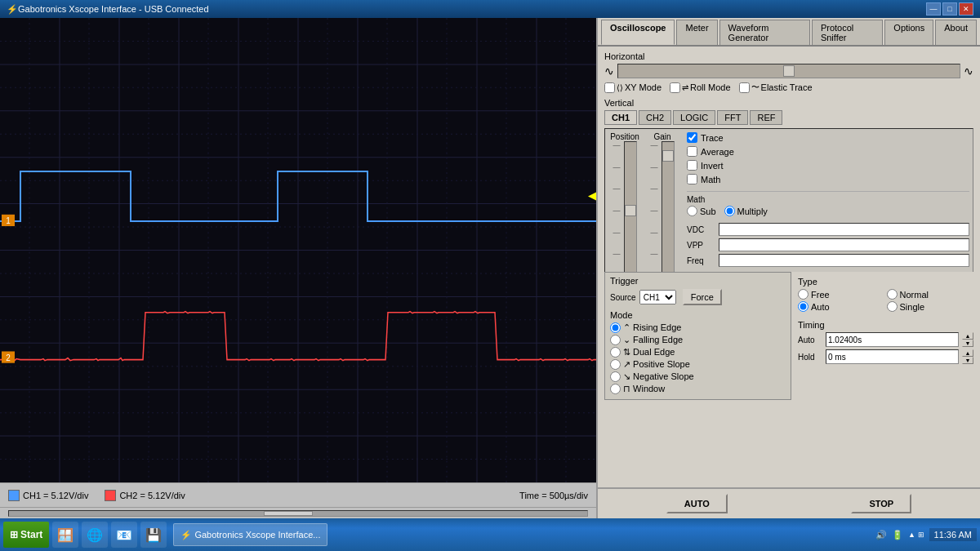 This screenshot has height=551, width=980. I want to click on ch1-label: CH1 = 5.12V/div, so click(48, 495).